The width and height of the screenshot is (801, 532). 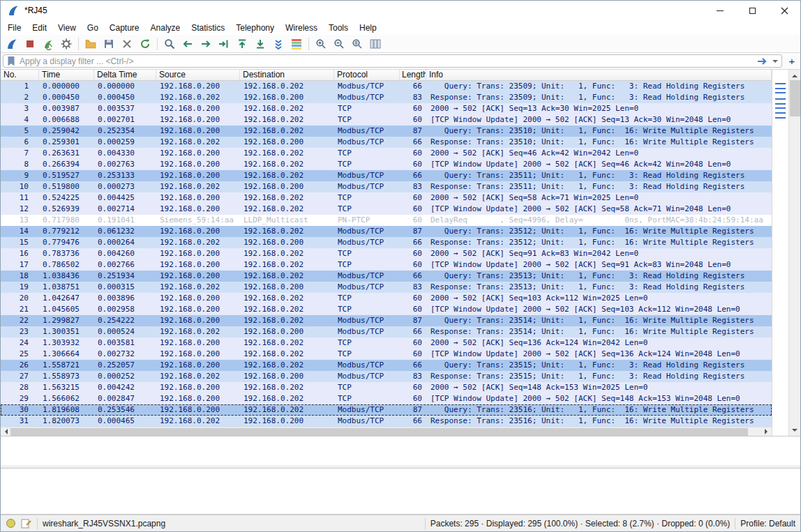 What do you see at coordinates (127, 44) in the screenshot?
I see `close-file-icon` at bounding box center [127, 44].